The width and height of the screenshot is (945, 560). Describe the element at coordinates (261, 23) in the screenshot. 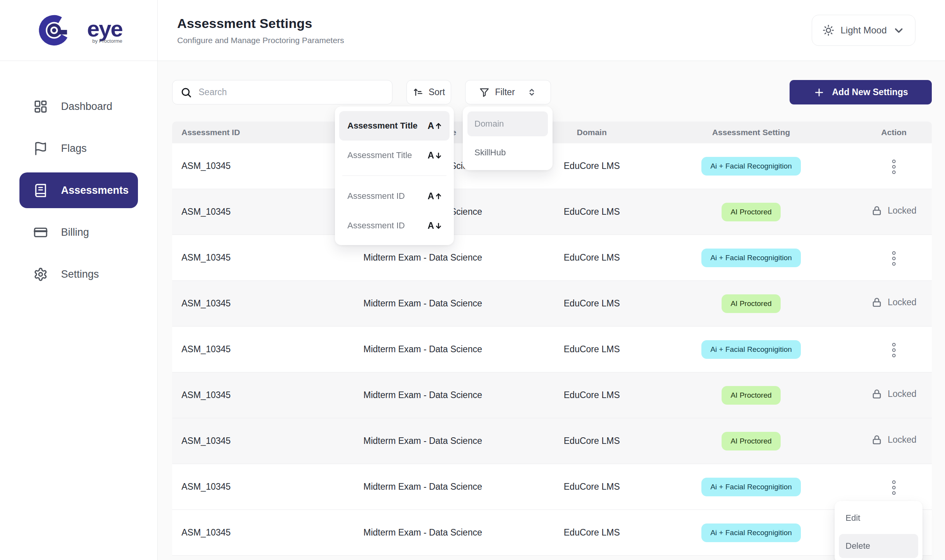

I see `page-title: Assessment Settings` at that location.